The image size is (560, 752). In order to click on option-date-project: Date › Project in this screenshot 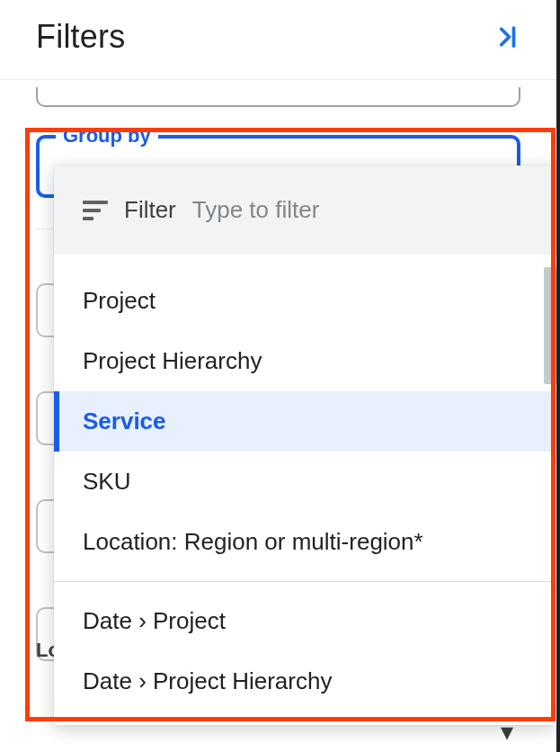, I will do `click(306, 621)`.